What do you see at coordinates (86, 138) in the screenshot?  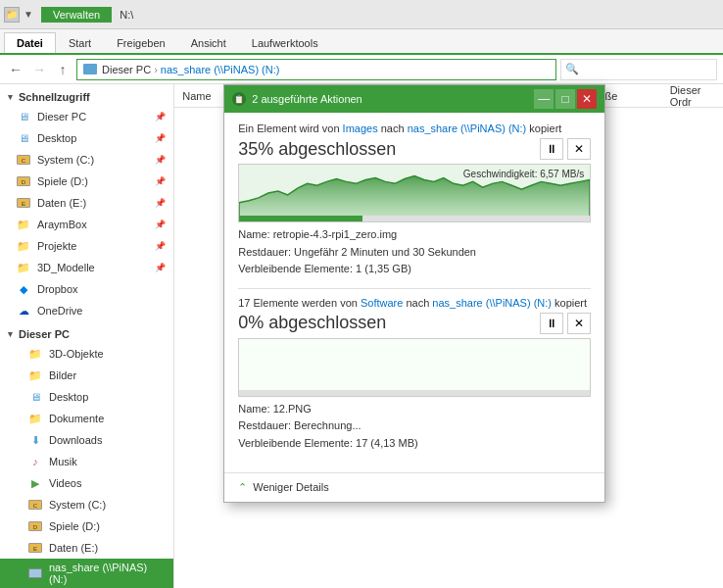 I see `sidebar-item-desktop: 🖥 Desktop 📌` at bounding box center [86, 138].